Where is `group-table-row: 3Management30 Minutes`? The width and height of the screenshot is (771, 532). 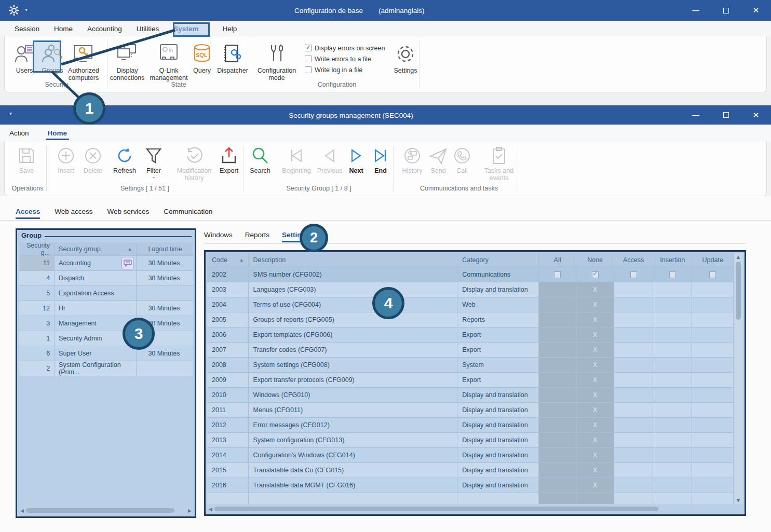 group-table-row: 3Management30 Minutes is located at coordinates (106, 324).